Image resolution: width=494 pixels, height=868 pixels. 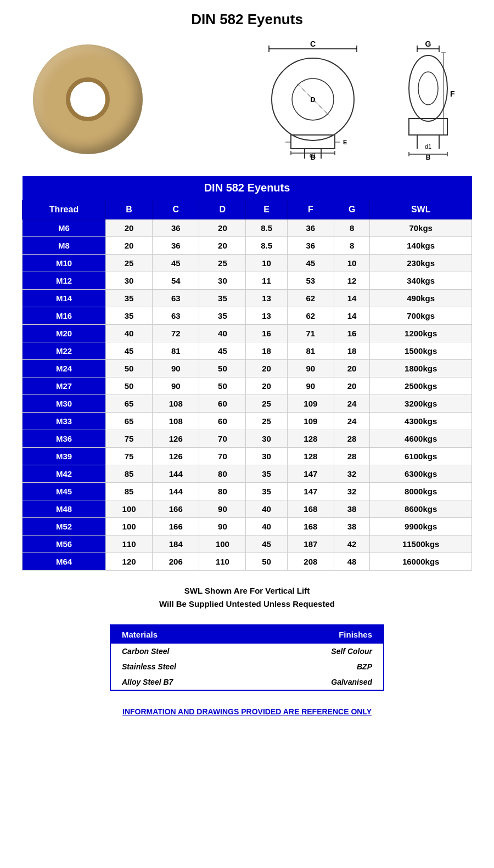 I want to click on thread-cell: M64, so click(x=64, y=562).